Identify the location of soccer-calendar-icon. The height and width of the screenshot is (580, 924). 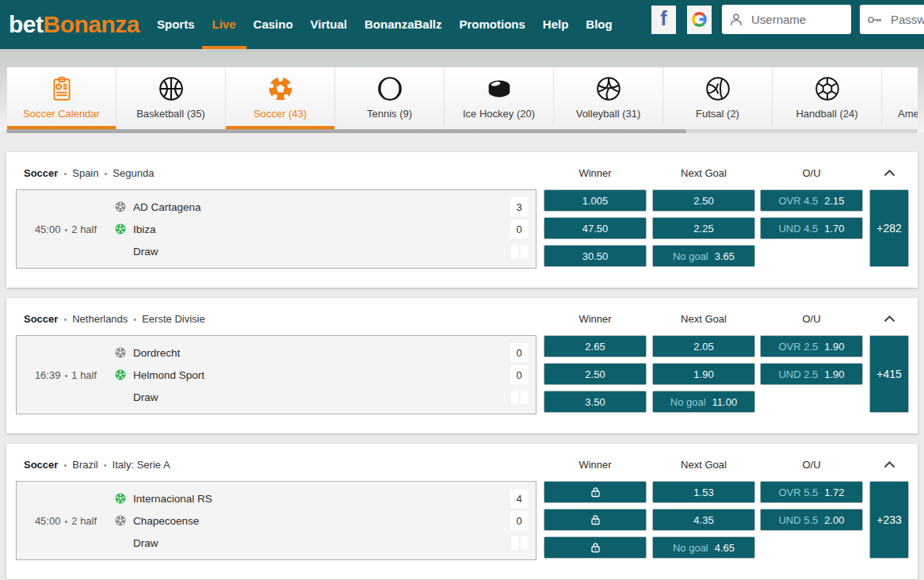
(62, 89).